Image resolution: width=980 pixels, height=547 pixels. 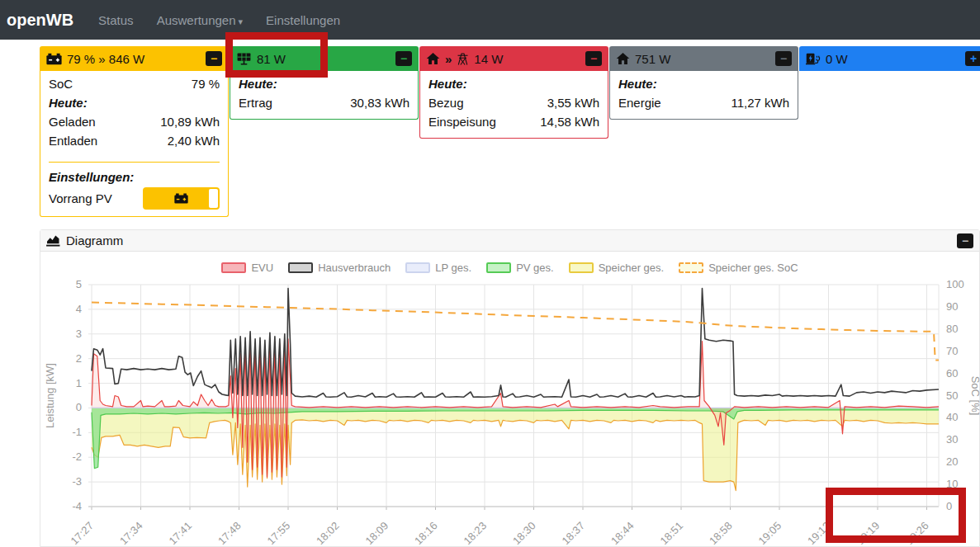 I want to click on svg-text: SoC [%], so click(x=974, y=396).